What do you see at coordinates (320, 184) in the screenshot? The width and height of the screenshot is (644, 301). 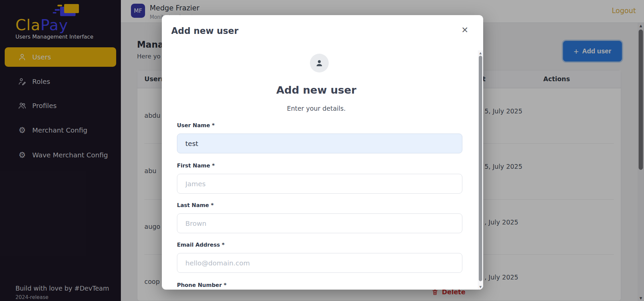 I see `first-name-field` at bounding box center [320, 184].